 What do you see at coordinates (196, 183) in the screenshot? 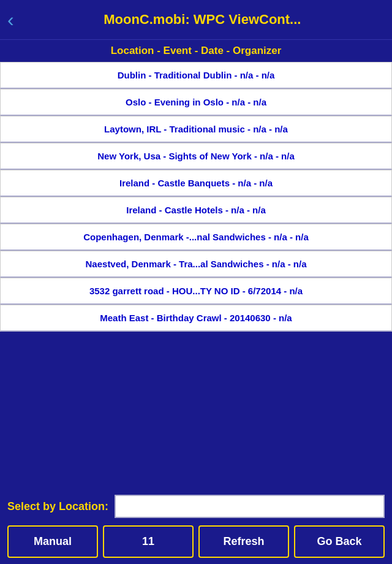
I see `list-item: Ireland - Castle Banquets - n/a - n/a` at bounding box center [196, 183].